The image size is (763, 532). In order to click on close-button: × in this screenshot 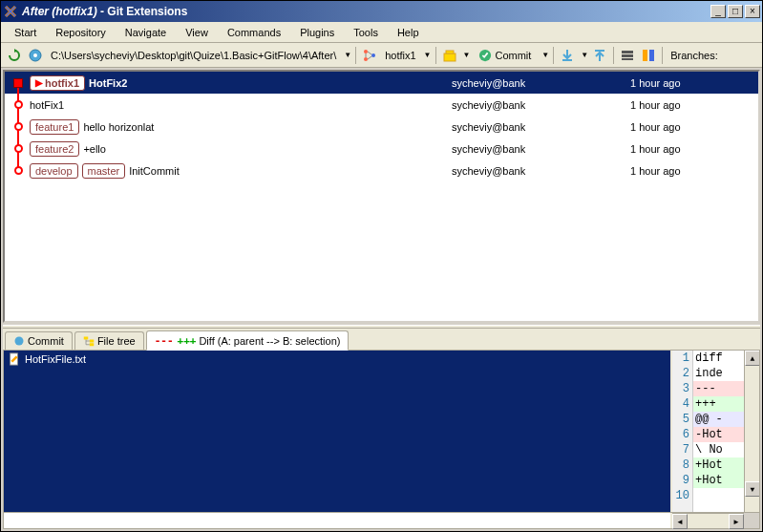, I will do `click(752, 11)`.